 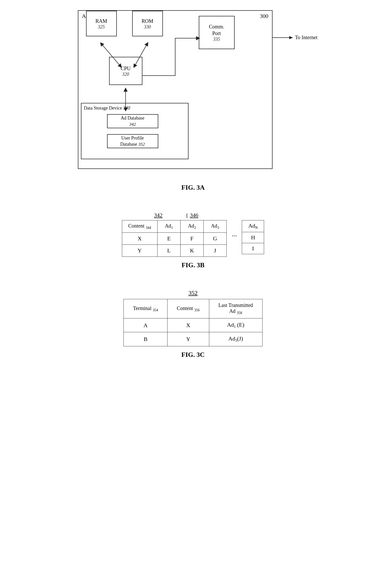 What do you see at coordinates (133, 121) in the screenshot?
I see `ad-database-box: Ad Database342` at bounding box center [133, 121].